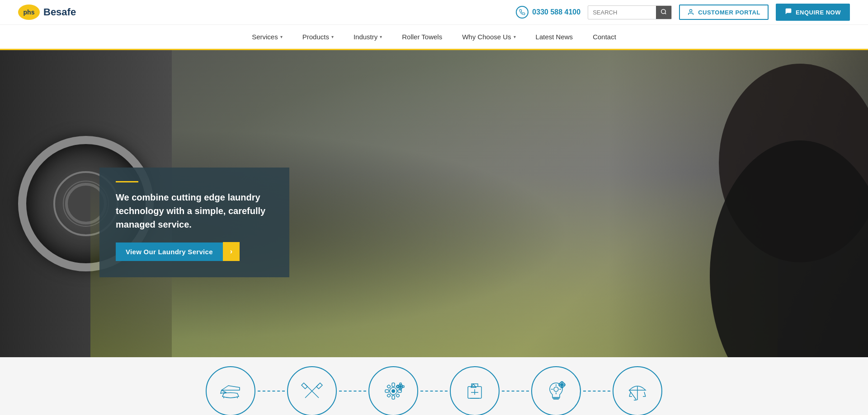  I want to click on hero-content-box: We combine cutting edge laundry technolo…, so click(194, 222).